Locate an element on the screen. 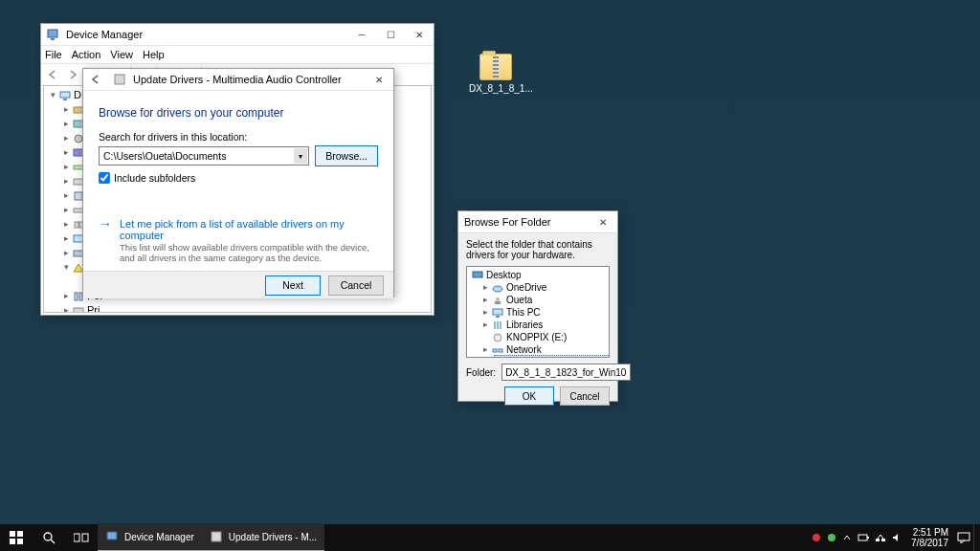 The height and width of the screenshot is (551, 980). browse-for-folder-dialog: Browse For Folder ✕ Select the folder th… is located at coordinates (538, 306).